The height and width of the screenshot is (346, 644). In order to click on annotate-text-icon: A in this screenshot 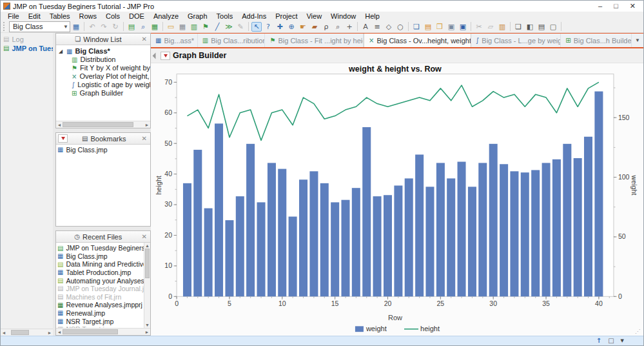, I will do `click(366, 27)`.